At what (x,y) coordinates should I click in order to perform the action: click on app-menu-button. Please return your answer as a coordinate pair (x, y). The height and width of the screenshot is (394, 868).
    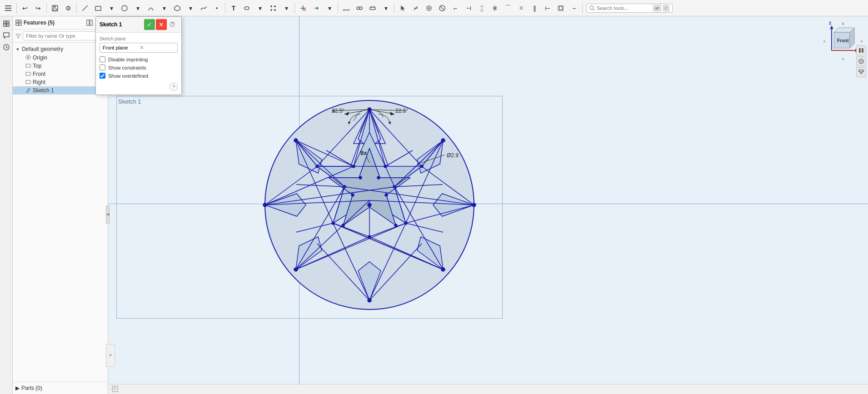
    Looking at the image, I should click on (8, 8).